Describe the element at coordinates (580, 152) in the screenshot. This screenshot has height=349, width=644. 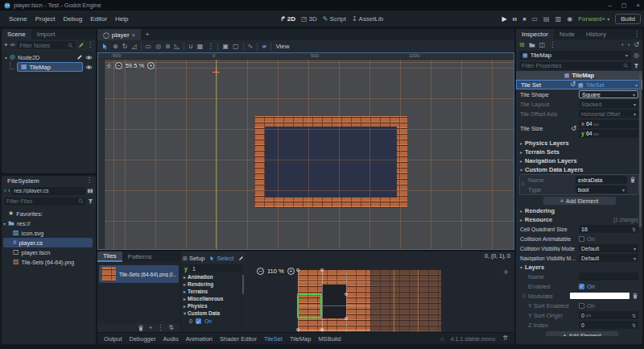
I see `group-terrain-sets: ▸Terrain Sets` at that location.